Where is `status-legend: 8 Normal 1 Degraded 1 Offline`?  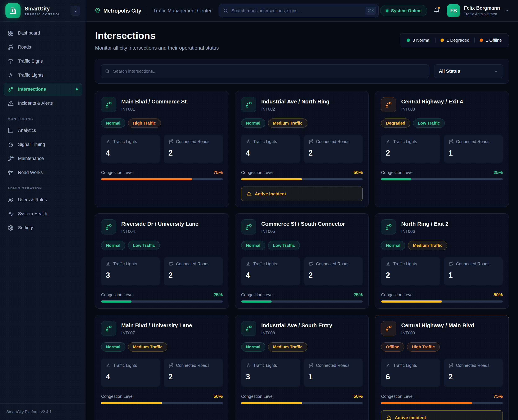 status-legend: 8 Normal 1 Degraded 1 Offline is located at coordinates (454, 40).